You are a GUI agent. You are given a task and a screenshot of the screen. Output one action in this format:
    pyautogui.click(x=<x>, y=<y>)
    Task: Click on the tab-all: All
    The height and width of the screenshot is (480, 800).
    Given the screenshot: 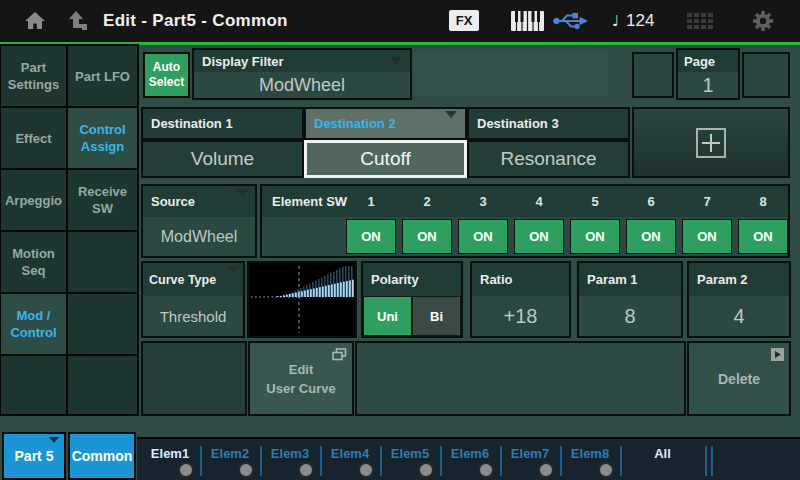 What is the action you would take?
    pyautogui.click(x=662, y=460)
    